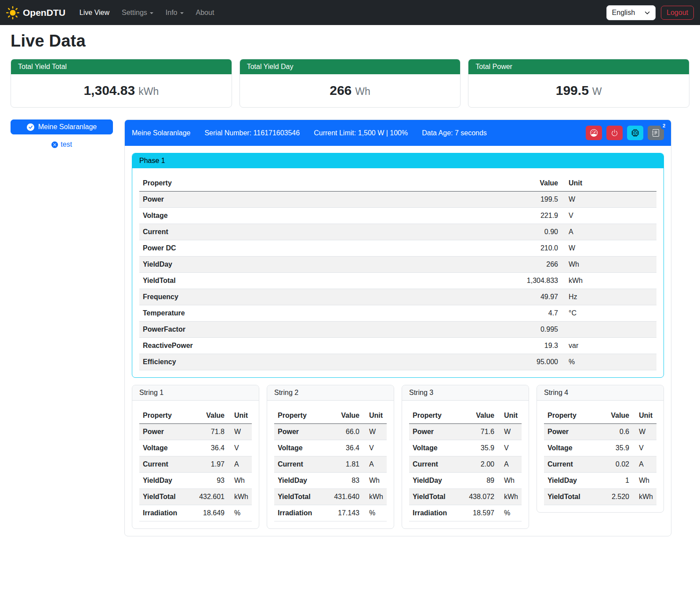 The height and width of the screenshot is (597, 700). I want to click on limit-settings-button, so click(594, 133).